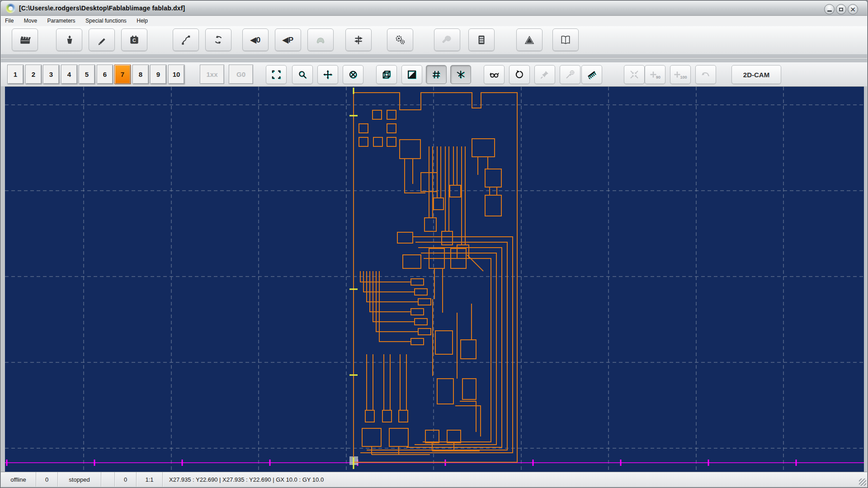 The image size is (868, 488). What do you see at coordinates (461, 75) in the screenshot?
I see `axis-lines-icon` at bounding box center [461, 75].